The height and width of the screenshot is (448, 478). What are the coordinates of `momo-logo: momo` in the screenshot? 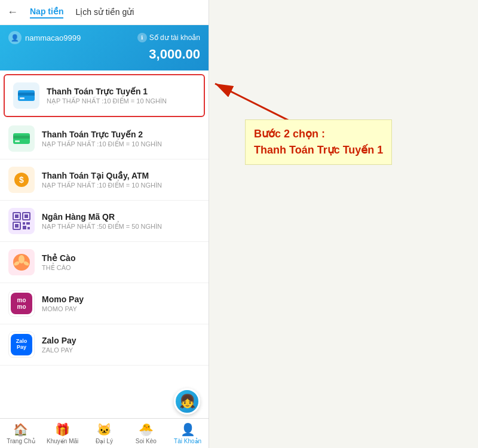 It's located at (22, 303).